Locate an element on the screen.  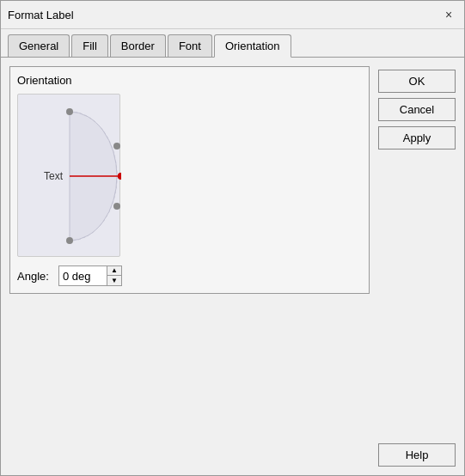
ok-button: OK is located at coordinates (417, 81).